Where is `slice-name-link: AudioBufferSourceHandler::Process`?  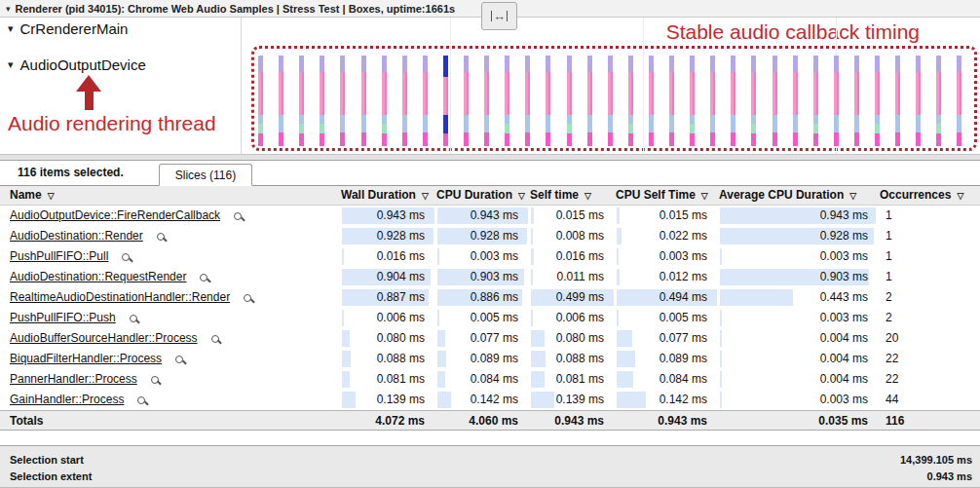
slice-name-link: AudioBufferSourceHandler::Process is located at coordinates (103, 339).